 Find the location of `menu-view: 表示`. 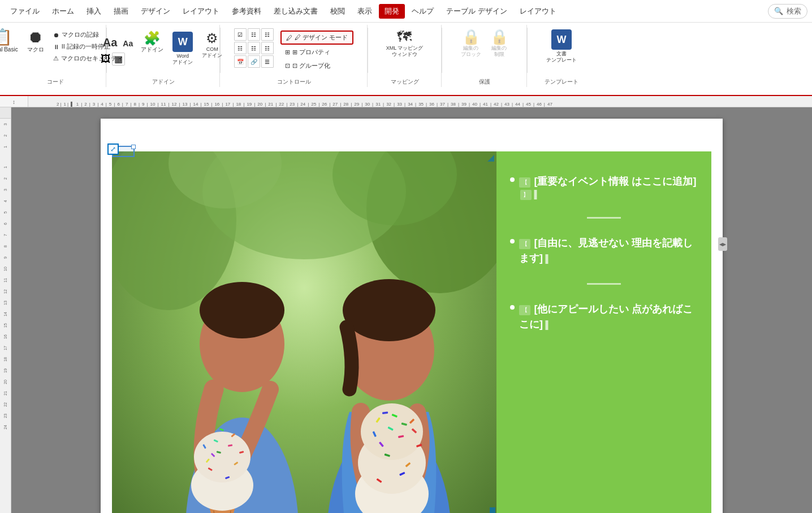

menu-view: 表示 is located at coordinates (365, 11).